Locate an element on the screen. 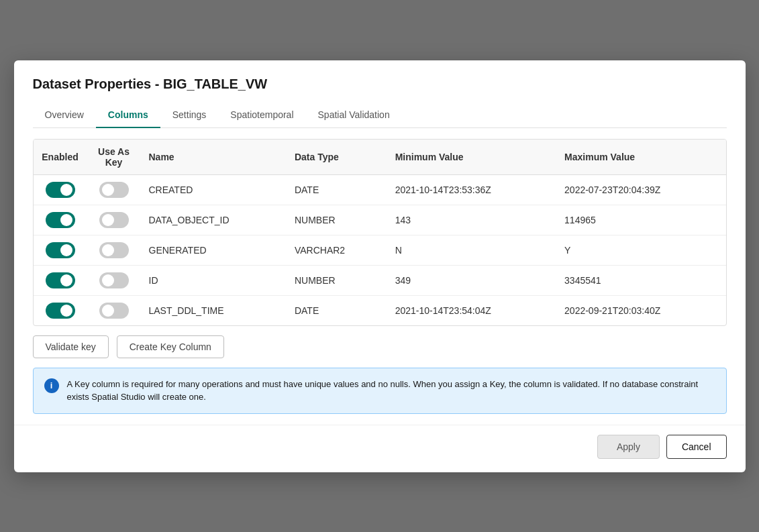  modal-header: Dataset Properties - BIG_TABLE_VW Overvi… is located at coordinates (380, 94).